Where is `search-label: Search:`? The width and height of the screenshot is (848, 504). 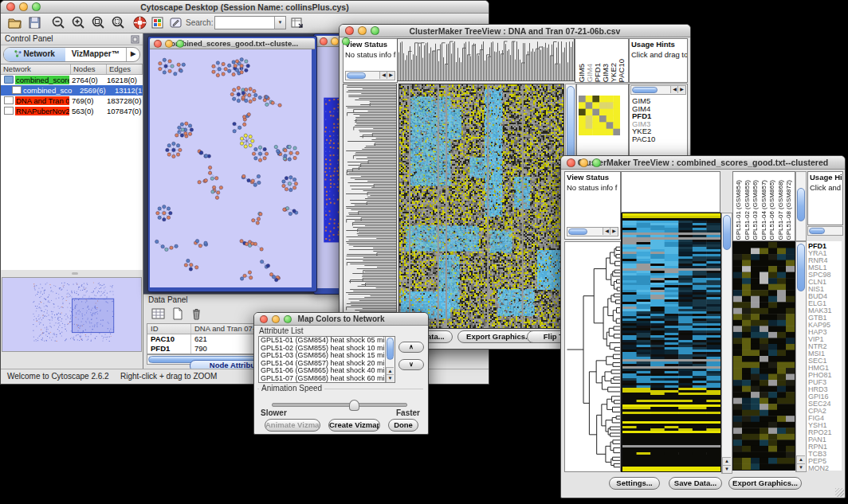 search-label: Search: is located at coordinates (199, 22).